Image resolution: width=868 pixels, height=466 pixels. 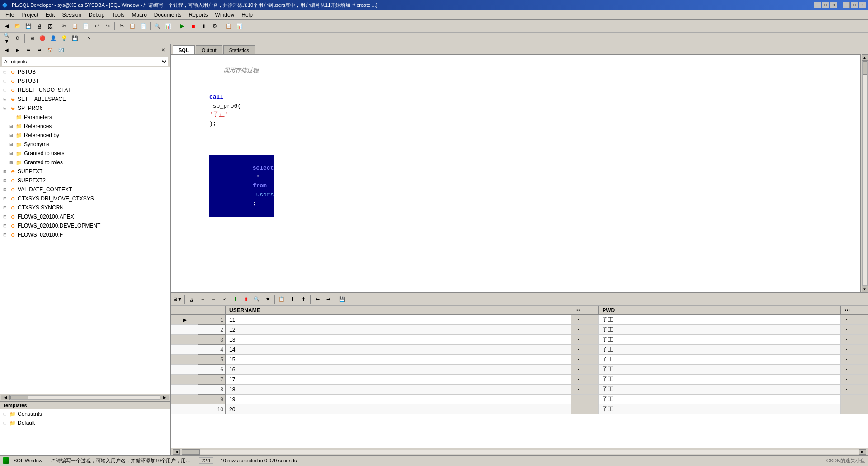 What do you see at coordinates (39, 50) in the screenshot?
I see `lt-nav-right: ➡` at bounding box center [39, 50].